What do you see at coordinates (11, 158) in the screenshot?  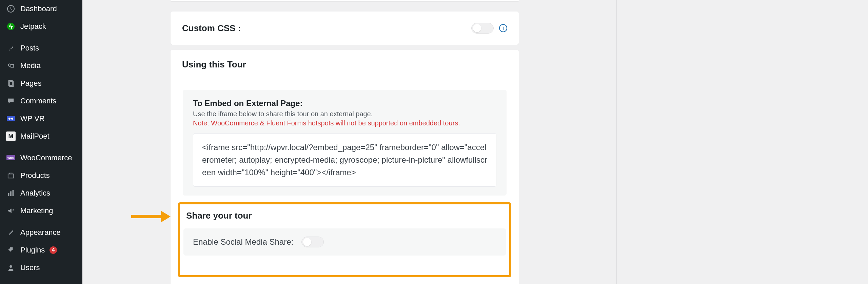 I see `woo-icon: woo` at bounding box center [11, 158].